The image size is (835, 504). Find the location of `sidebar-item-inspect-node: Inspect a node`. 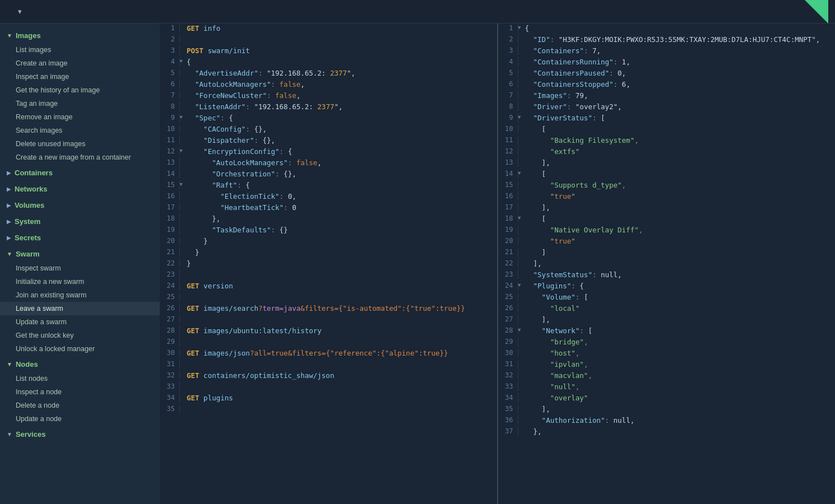

sidebar-item-inspect-node: Inspect a node is located at coordinates (80, 392).